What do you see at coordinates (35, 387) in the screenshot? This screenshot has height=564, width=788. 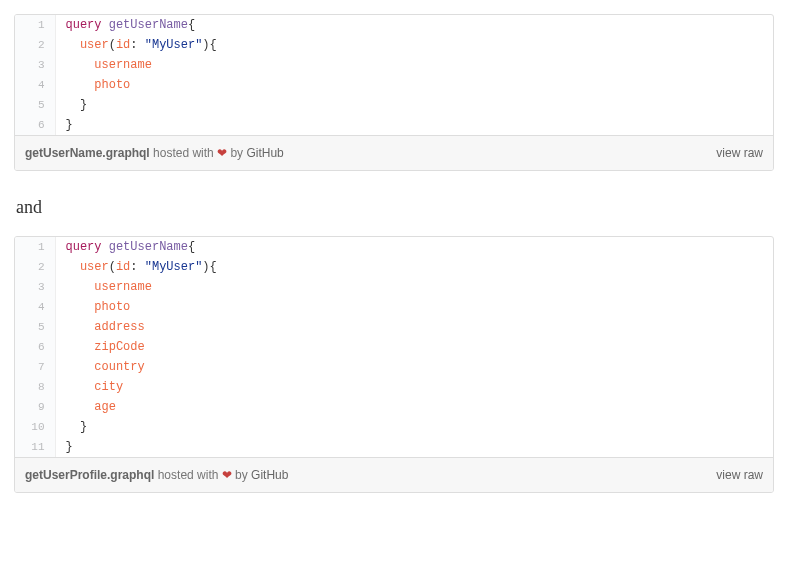 I see `line-number: 8` at bounding box center [35, 387].